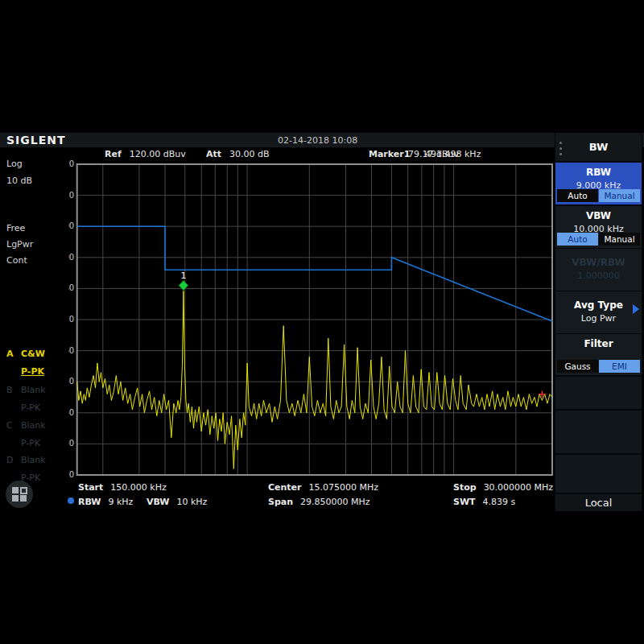 The height and width of the screenshot is (644, 644). I want to click on filter-emi-button: EMI, so click(620, 366).